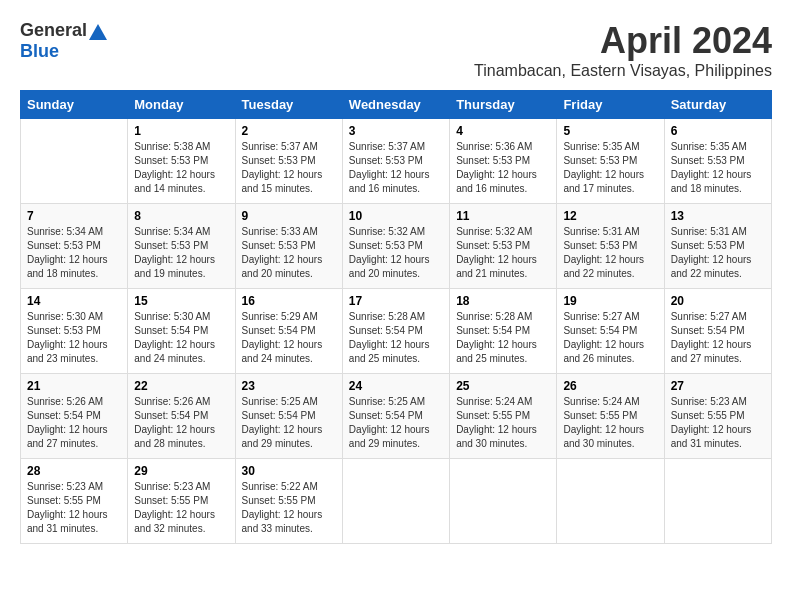 Image resolution: width=792 pixels, height=612 pixels. Describe the element at coordinates (610, 332) in the screenshot. I see `calendar-cell: 19Sunrise: 5:27 AM Sunset: 5:54 PM Dayli…` at that location.